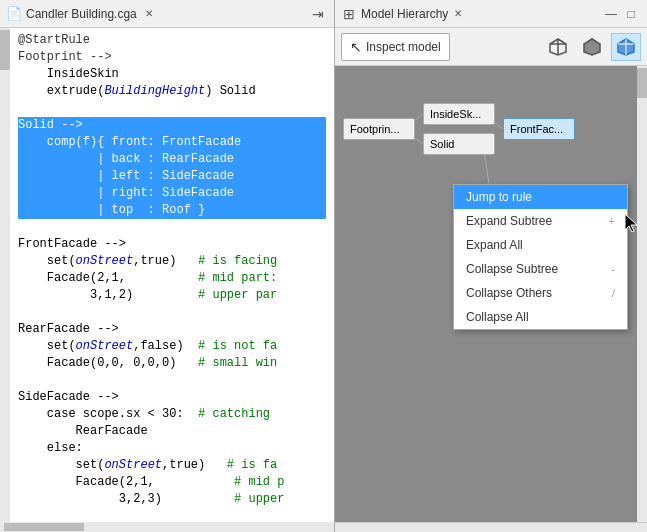  What do you see at coordinates (540, 269) in the screenshot?
I see `context-menu-collapse-subtree: Collapse Subtree -` at bounding box center [540, 269].